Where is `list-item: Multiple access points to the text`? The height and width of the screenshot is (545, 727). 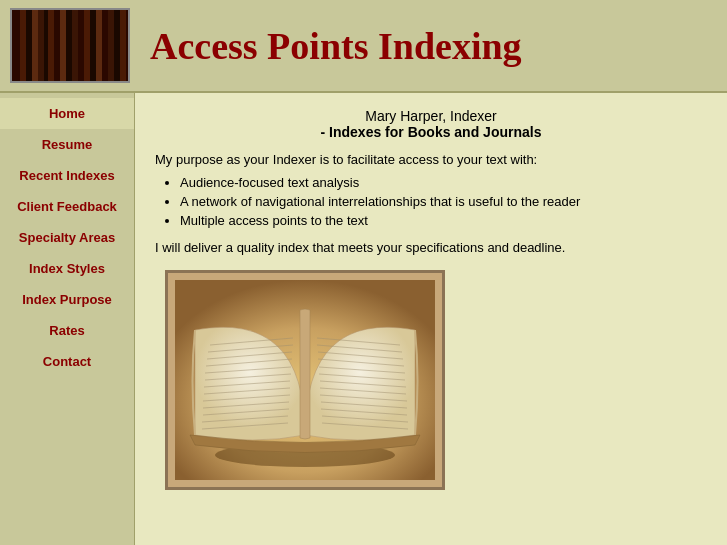
list-item: Multiple access points to the text is located at coordinates (444, 220).